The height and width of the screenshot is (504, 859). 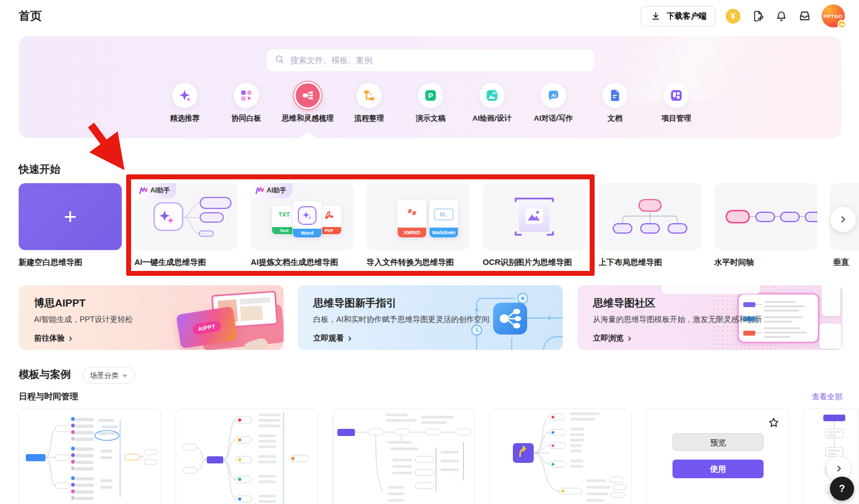 What do you see at coordinates (307, 233) in the screenshot?
I see `word-tag: Word` at bounding box center [307, 233].